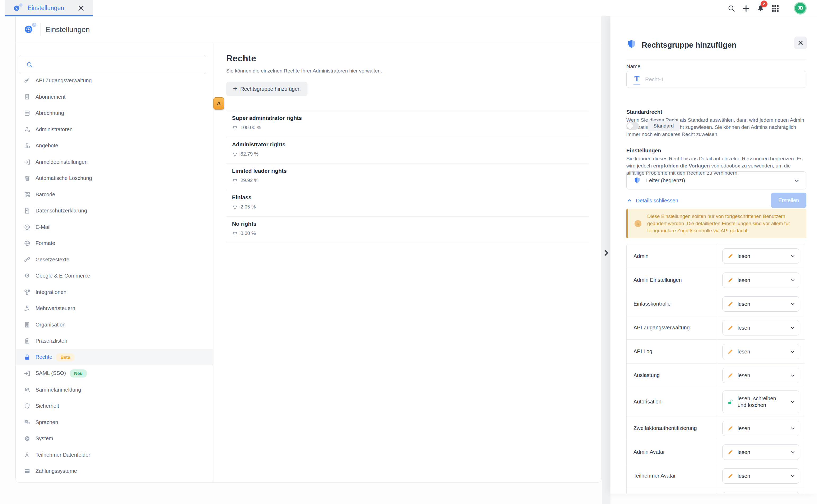 The image size is (817, 504). What do you see at coordinates (114, 260) in the screenshot?
I see `sidebar-item-gesetzestexte: Gesetzestexte` at bounding box center [114, 260].